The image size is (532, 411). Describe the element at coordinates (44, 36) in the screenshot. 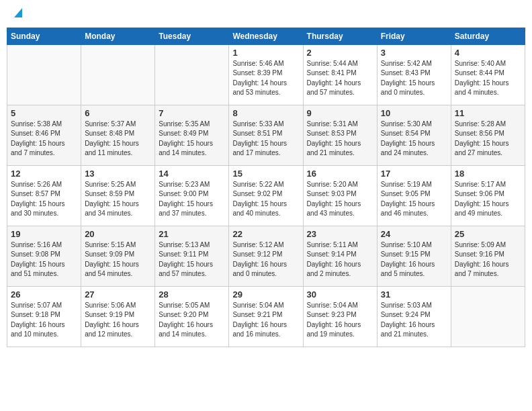

I see `weekday-header: Sunday` at that location.